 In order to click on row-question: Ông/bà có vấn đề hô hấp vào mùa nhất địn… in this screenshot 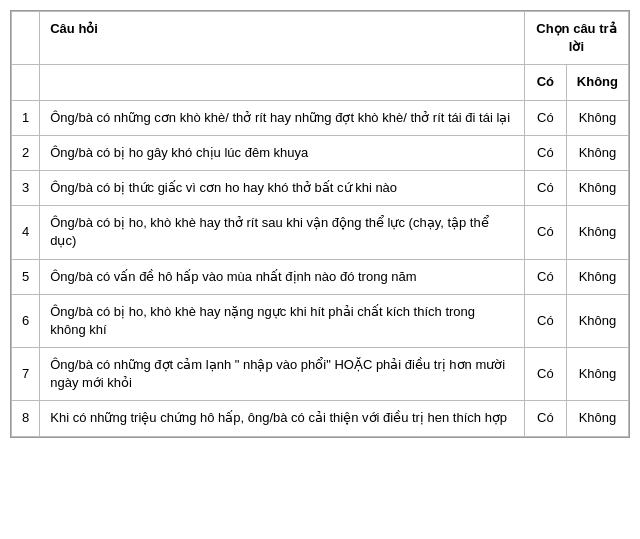, I will do `click(282, 276)`.